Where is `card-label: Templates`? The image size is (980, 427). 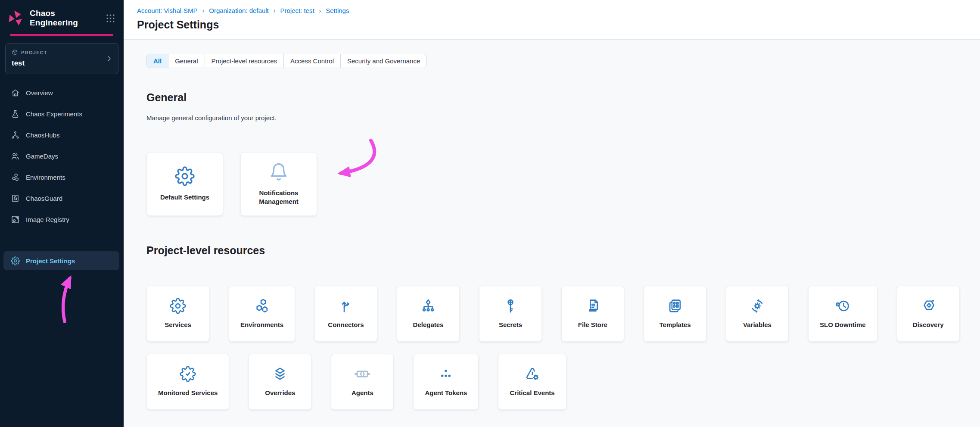 card-label: Templates is located at coordinates (675, 325).